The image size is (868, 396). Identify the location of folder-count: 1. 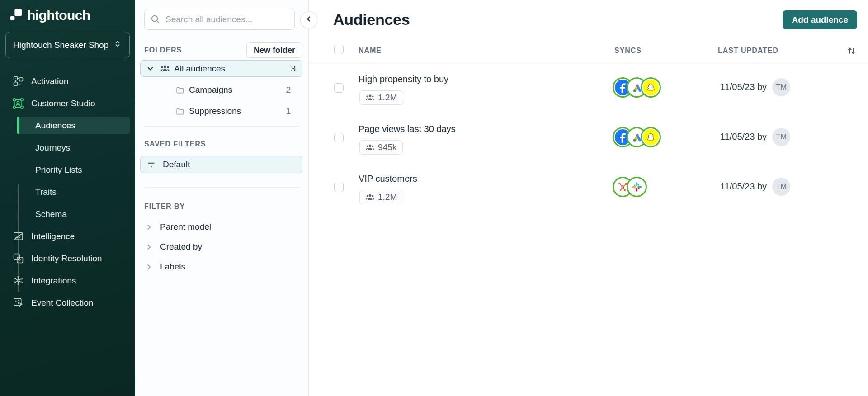
(288, 111).